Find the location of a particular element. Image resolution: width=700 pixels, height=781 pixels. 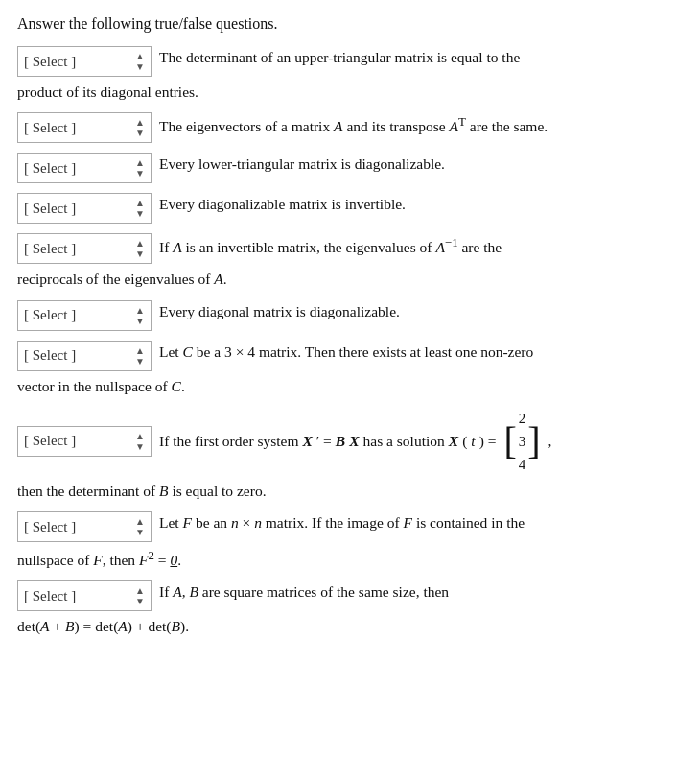

question-1-text: The determinant of an upper-triangular m… is located at coordinates (421, 58).